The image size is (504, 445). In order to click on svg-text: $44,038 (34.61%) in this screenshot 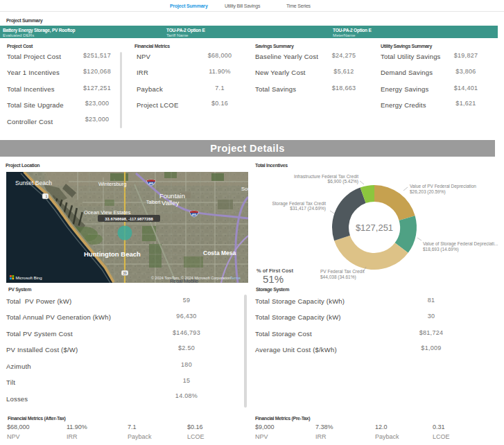, I will do `click(338, 277)`.